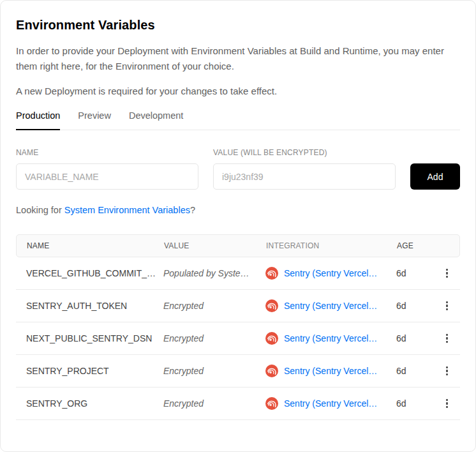 The image size is (476, 452). What do you see at coordinates (193, 210) in the screenshot?
I see `system-env-suffix: ?` at bounding box center [193, 210].